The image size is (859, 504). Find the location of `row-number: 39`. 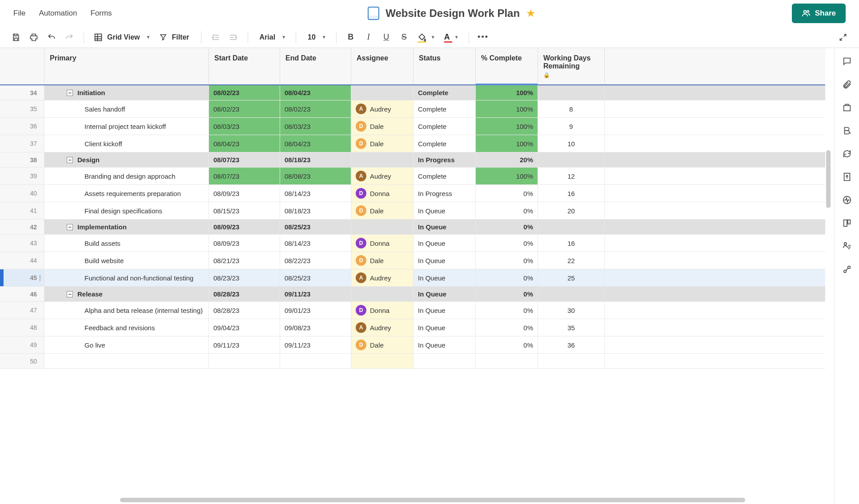

row-number: 39 is located at coordinates (22, 176).